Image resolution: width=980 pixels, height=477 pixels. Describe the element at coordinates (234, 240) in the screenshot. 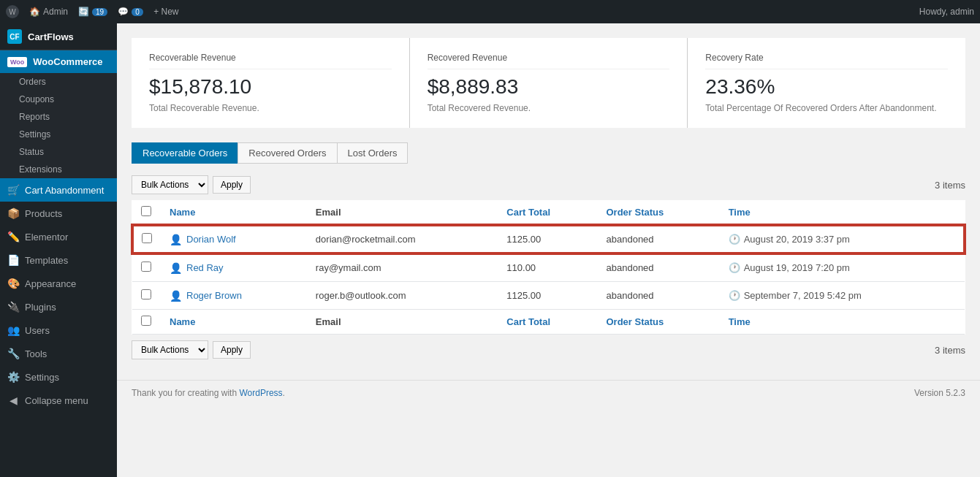

I see `row-name-link-0: 👤 Dorian Wolf` at that location.